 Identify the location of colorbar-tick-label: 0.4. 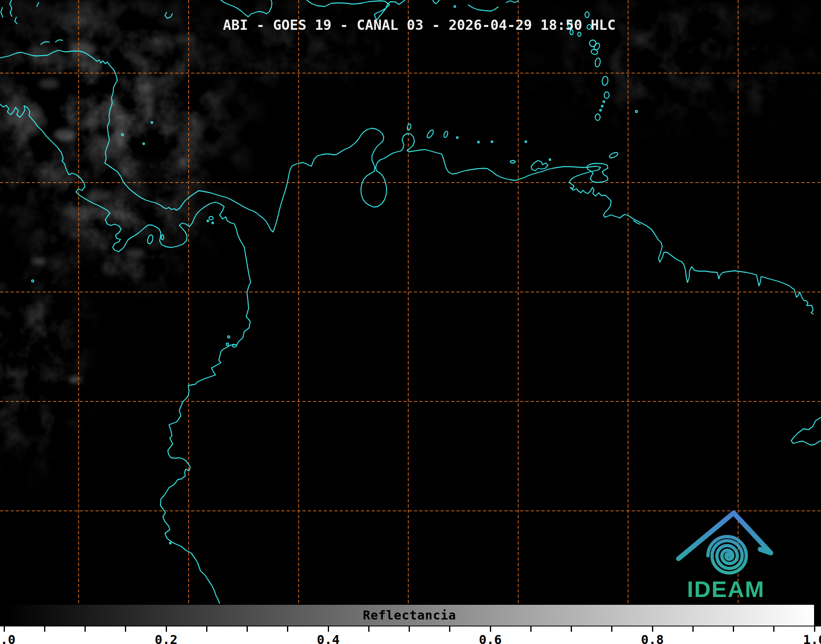
(328, 639).